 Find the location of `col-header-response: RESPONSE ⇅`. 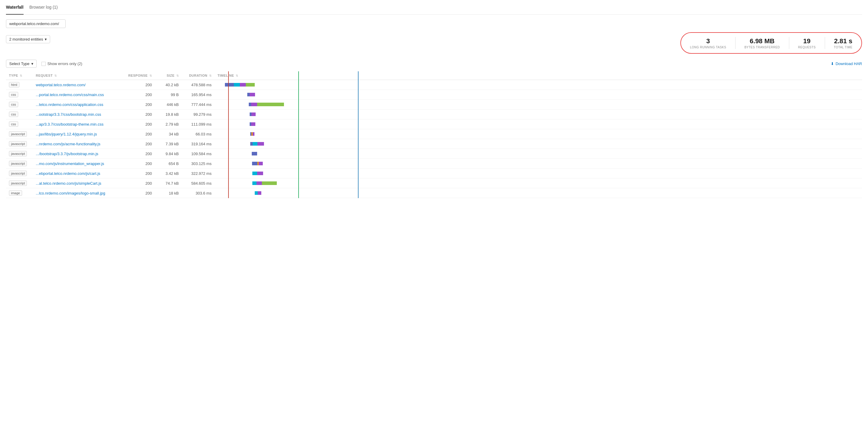

col-header-response: RESPONSE ⇅ is located at coordinates (140, 76).